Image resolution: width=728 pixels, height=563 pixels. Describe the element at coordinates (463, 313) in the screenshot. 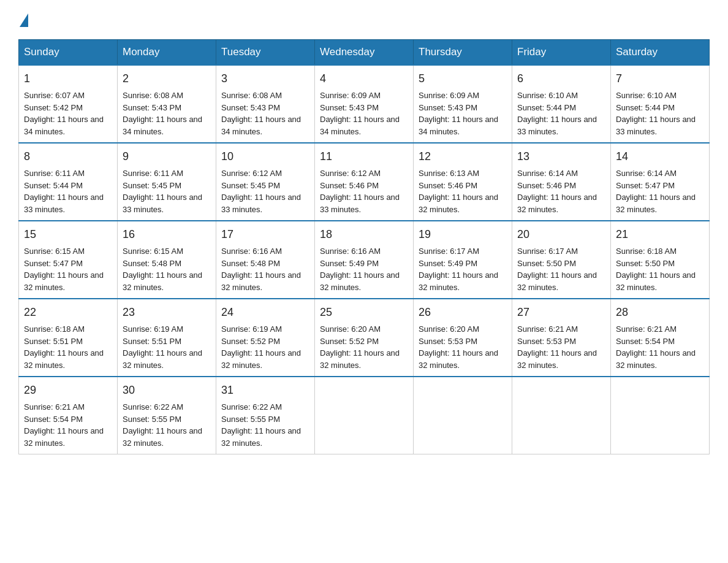

I see `day-number: 26` at that location.